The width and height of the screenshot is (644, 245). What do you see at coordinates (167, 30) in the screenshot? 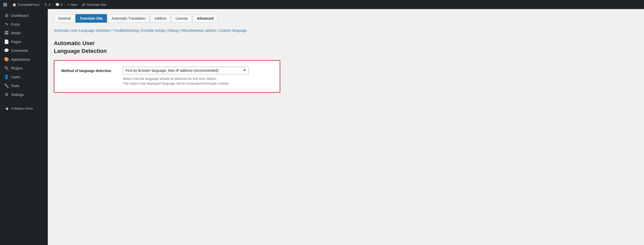
I see `sep-3: |` at bounding box center [167, 30].